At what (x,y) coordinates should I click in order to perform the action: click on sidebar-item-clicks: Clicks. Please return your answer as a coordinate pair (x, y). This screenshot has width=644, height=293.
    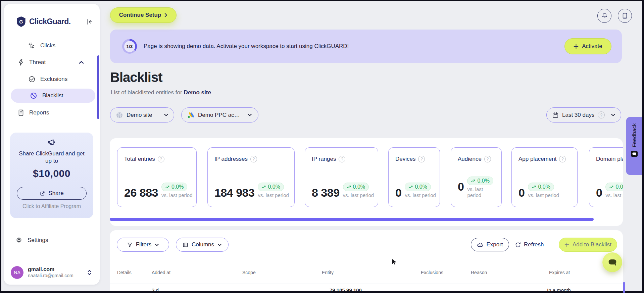
    Looking at the image, I should click on (64, 46).